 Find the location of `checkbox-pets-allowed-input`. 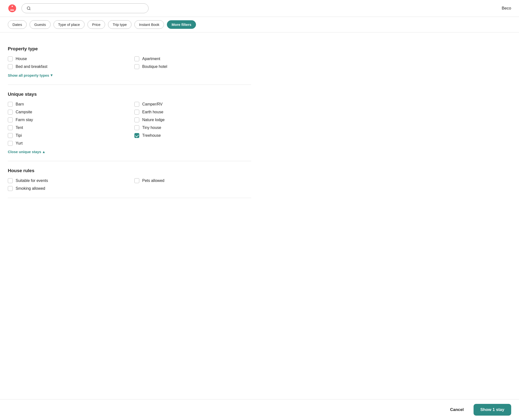

checkbox-pets-allowed-input is located at coordinates (137, 181).